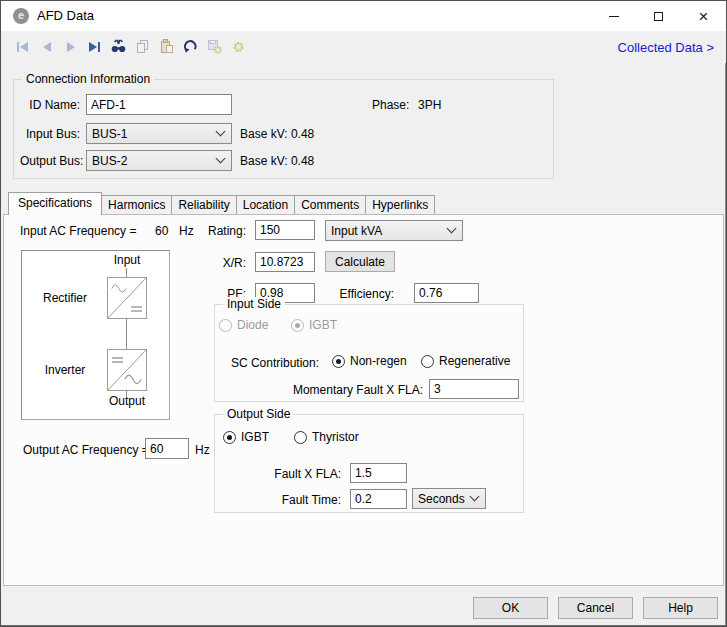 The width and height of the screenshot is (727, 627). What do you see at coordinates (442, 499) in the screenshot?
I see `fault-time-unit-value: Seconds` at bounding box center [442, 499].